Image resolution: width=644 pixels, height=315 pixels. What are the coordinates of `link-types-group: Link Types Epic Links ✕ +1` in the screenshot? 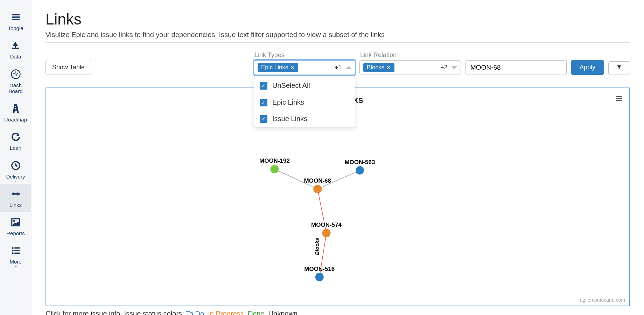 It's located at (304, 63).